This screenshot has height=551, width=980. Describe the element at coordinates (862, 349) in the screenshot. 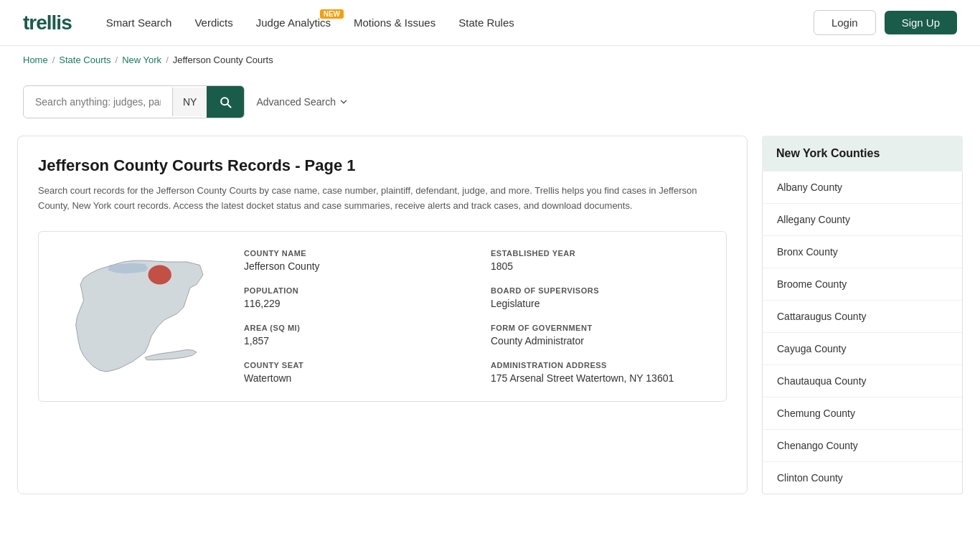

I see `sidebar-item-cayuga: Cayuga County` at that location.